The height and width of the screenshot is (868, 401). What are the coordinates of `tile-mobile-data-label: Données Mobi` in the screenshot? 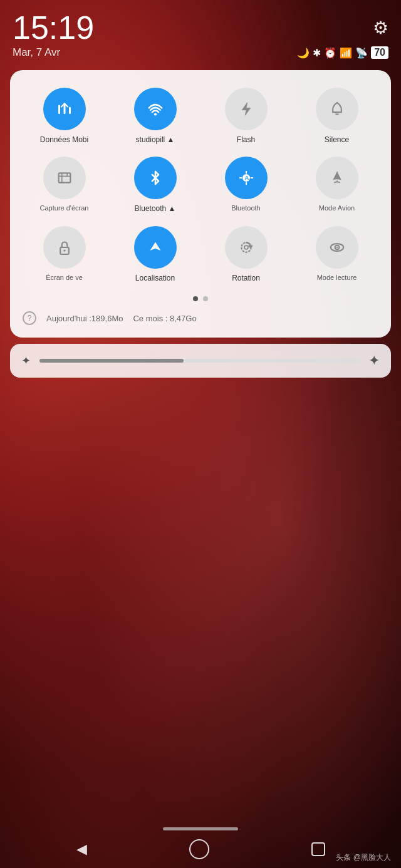 It's located at (64, 140).